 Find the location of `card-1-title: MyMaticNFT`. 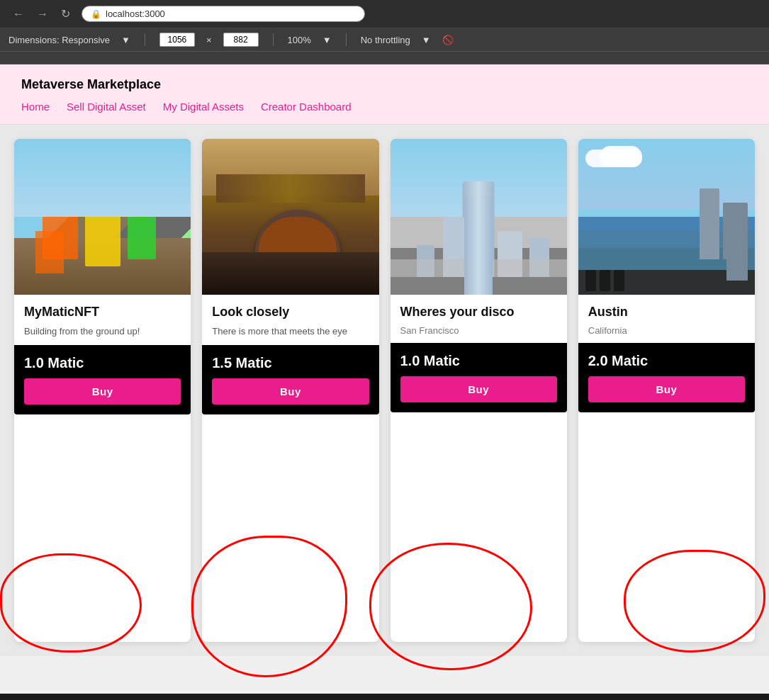

card-1-title: MyMaticNFT is located at coordinates (102, 312).